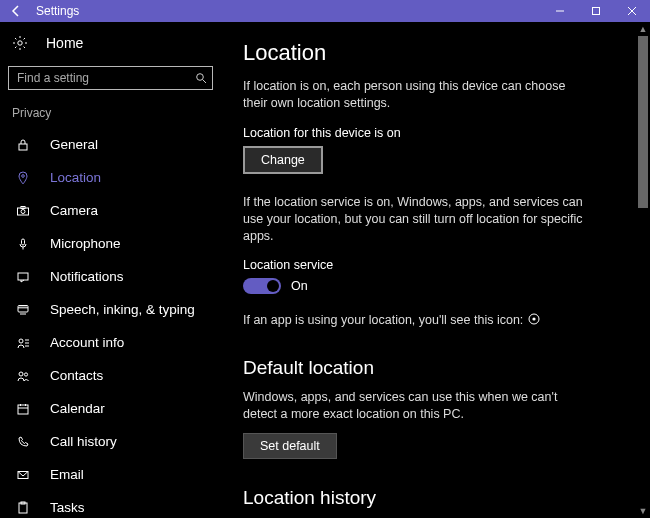  What do you see at coordinates (112, 310) in the screenshot?
I see `sidebar-item-speech: Speech, inking, & typing` at bounding box center [112, 310].